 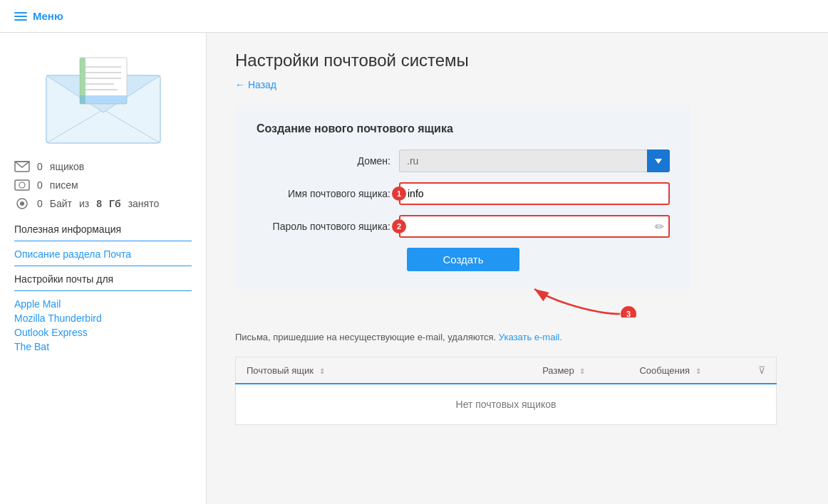 What do you see at coordinates (414, 16) in the screenshot?
I see `top-bar: Меню` at bounding box center [414, 16].